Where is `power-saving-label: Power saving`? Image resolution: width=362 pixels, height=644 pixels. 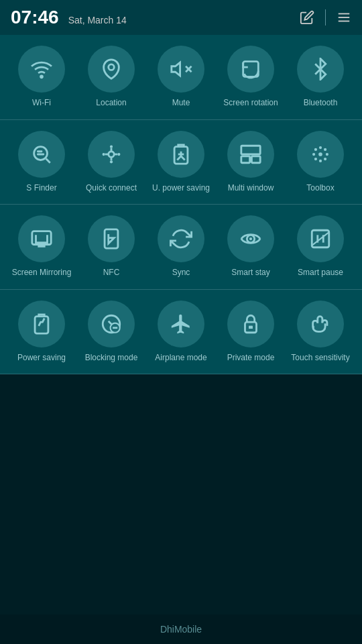
power-saving-label: Power saving is located at coordinates (42, 358).